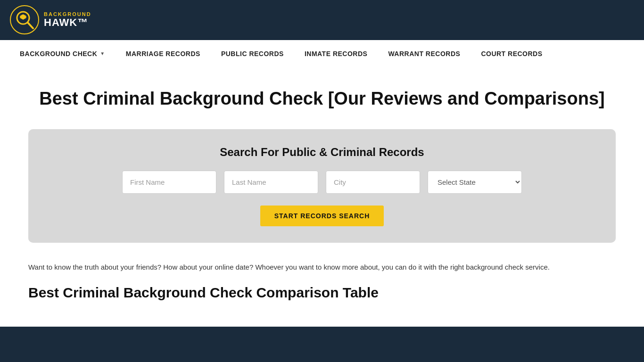 Image resolution: width=644 pixels, height=362 pixels. I want to click on city-input, so click(373, 182).